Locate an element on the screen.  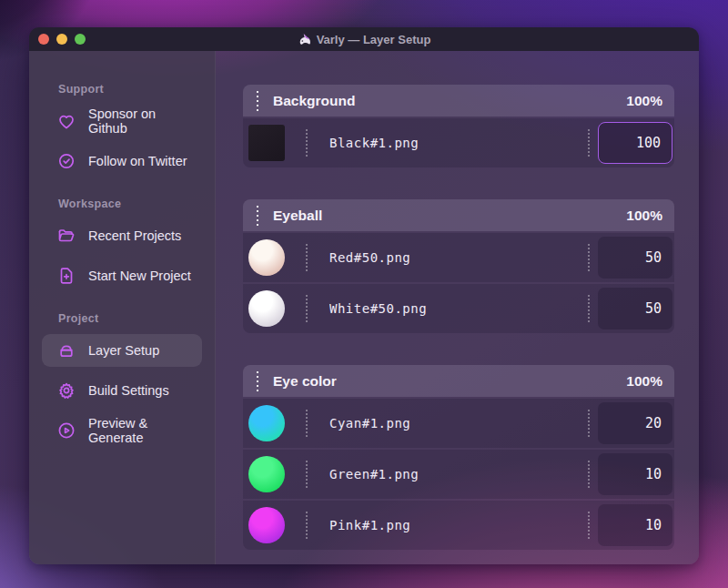
layer-row: Cyan#1.png is located at coordinates (459, 423).